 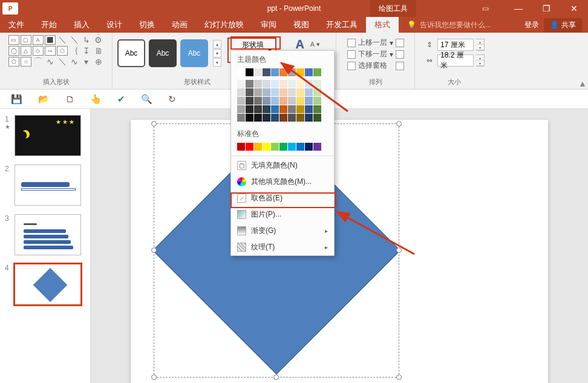 I want to click on open-icon: 📂, so click(x=44, y=99).